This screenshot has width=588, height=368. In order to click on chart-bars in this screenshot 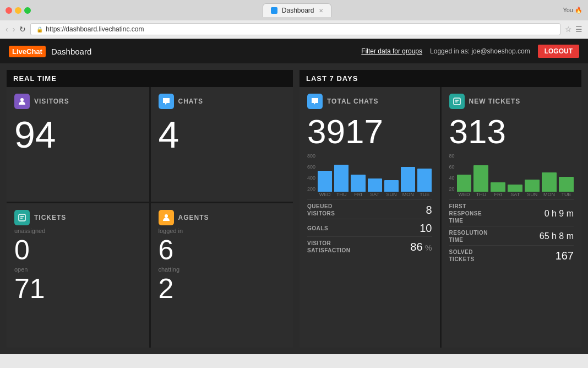, I will do `click(374, 172)`.